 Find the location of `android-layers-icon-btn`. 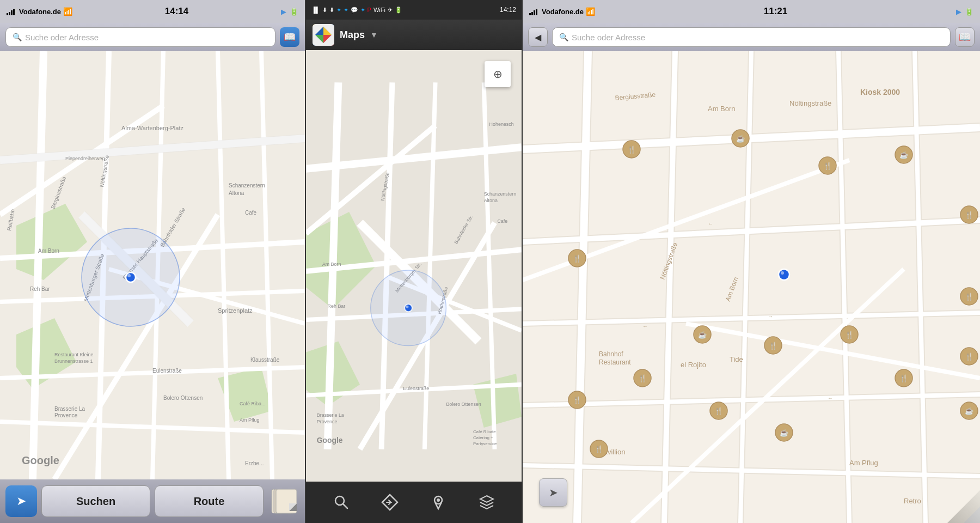

android-layers-icon-btn is located at coordinates (487, 502).